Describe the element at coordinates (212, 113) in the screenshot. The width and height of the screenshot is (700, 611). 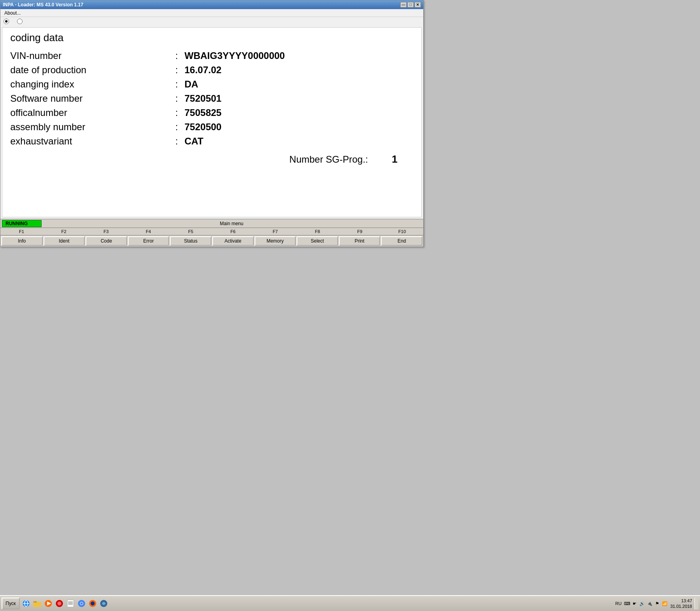
I see `row-official: officalnumber : 7505825` at that location.